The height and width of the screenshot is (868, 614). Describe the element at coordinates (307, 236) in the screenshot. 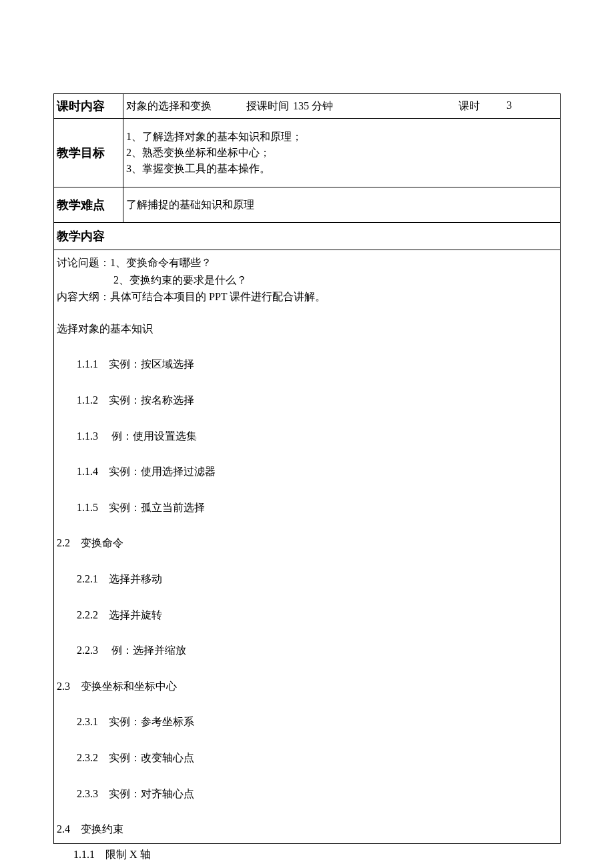

I see `cell-content-heading: 教学内容` at that location.